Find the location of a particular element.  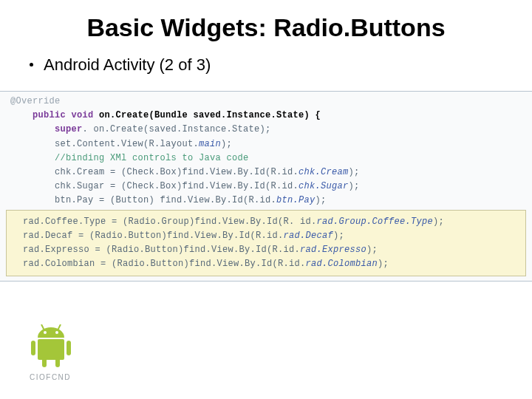

android-wordmark: CIOFCND is located at coordinates (74, 377).